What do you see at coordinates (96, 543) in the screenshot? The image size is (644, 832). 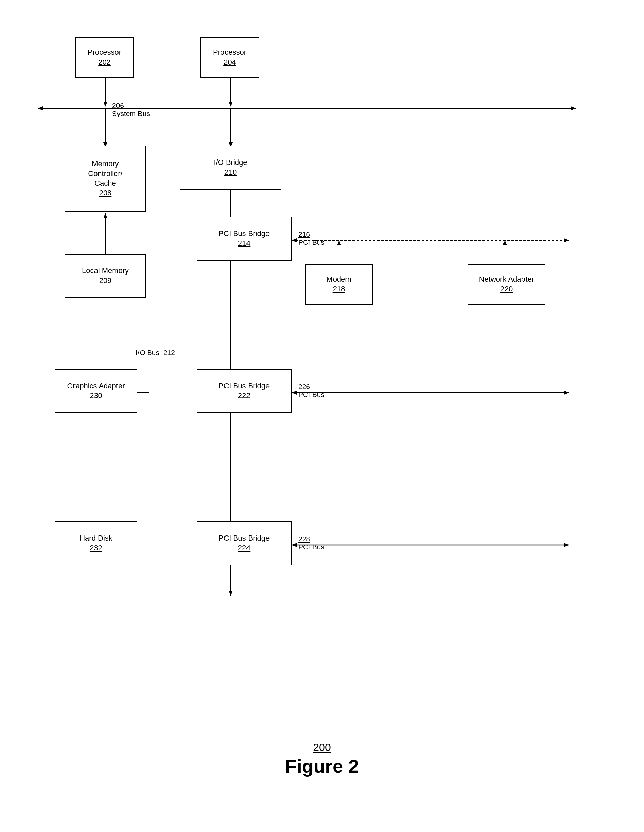 I see `hard-disk-232-box: Hard Disk 232` at bounding box center [96, 543].